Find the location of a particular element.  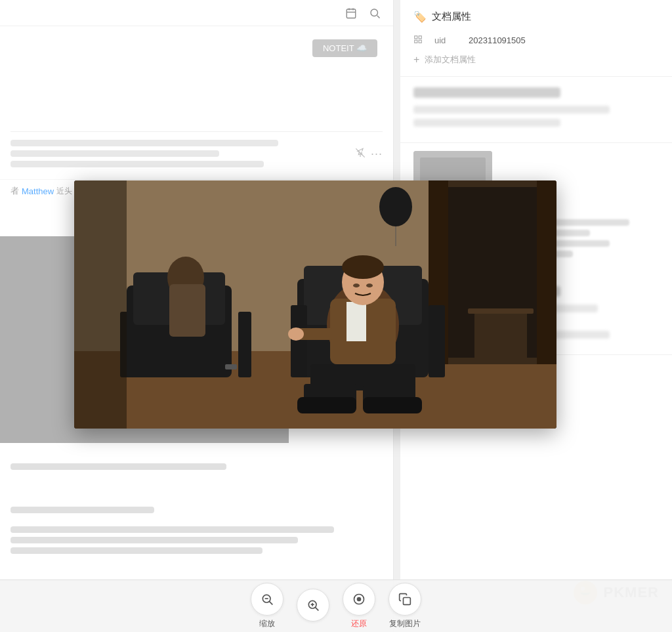

note-item: ··· is located at coordinates (197, 156).